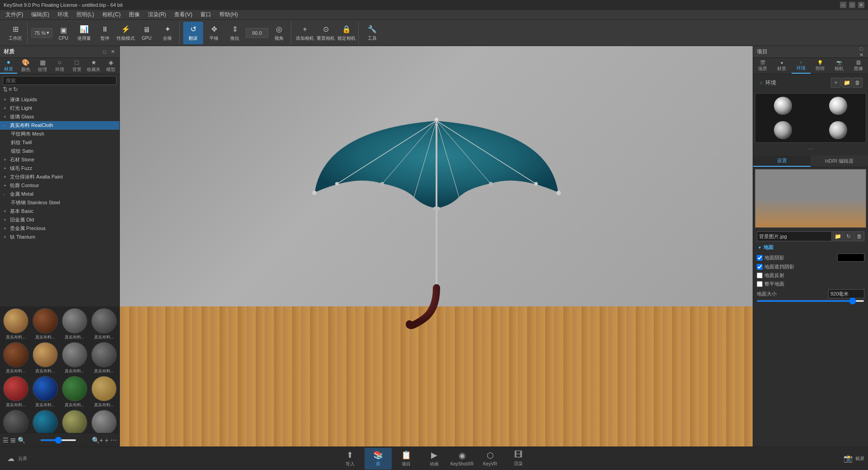  What do you see at coordinates (63, 14) in the screenshot?
I see `menu-env: 环境` at bounding box center [63, 14].